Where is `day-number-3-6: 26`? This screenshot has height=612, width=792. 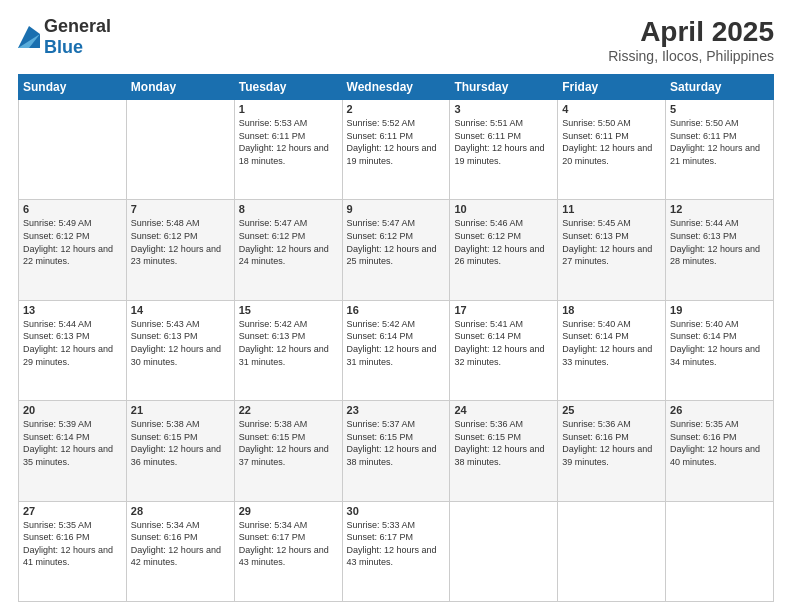
day-number-3-6: 26 is located at coordinates (720, 410).